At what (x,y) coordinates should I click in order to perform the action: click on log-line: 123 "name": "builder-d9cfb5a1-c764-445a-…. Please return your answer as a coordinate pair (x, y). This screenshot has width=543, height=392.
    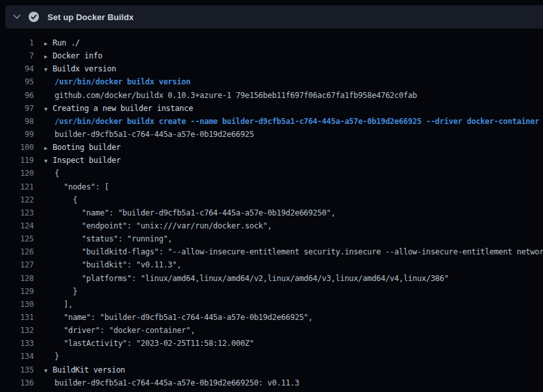
    Looking at the image, I should click on (272, 213).